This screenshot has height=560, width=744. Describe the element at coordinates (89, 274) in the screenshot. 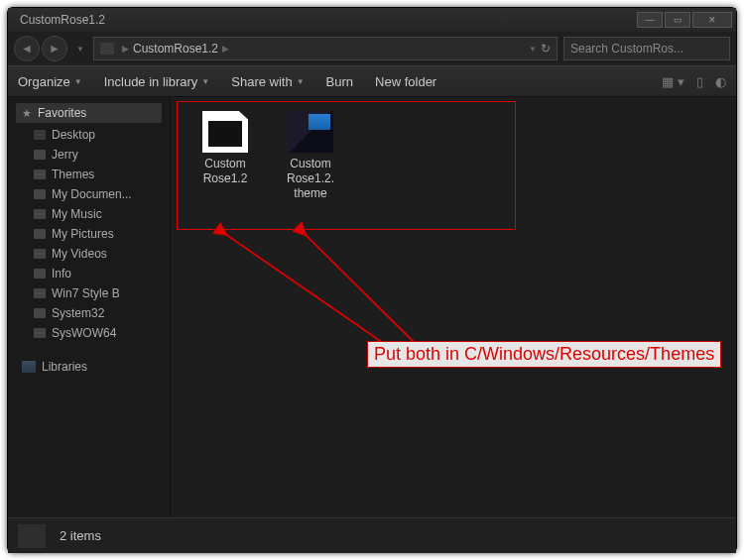

I see `sidebar-item-info: Info` at that location.